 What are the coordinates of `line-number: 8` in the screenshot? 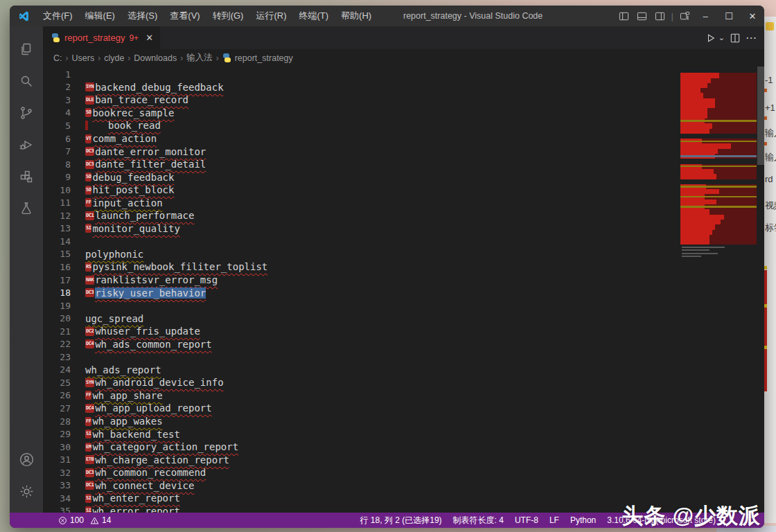 It's located at (57, 165).